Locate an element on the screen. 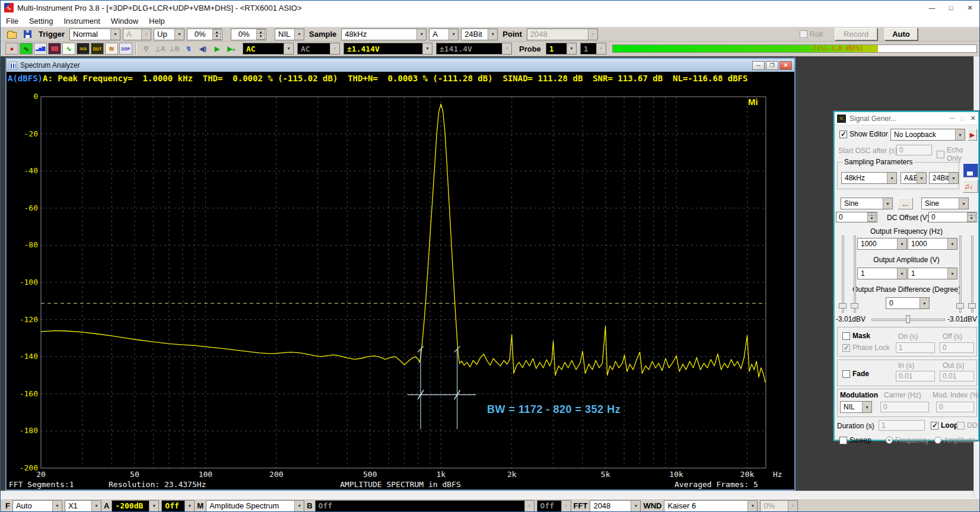 This screenshot has width=980, height=512. trigger-hpf-select: NIL is located at coordinates (289, 34).